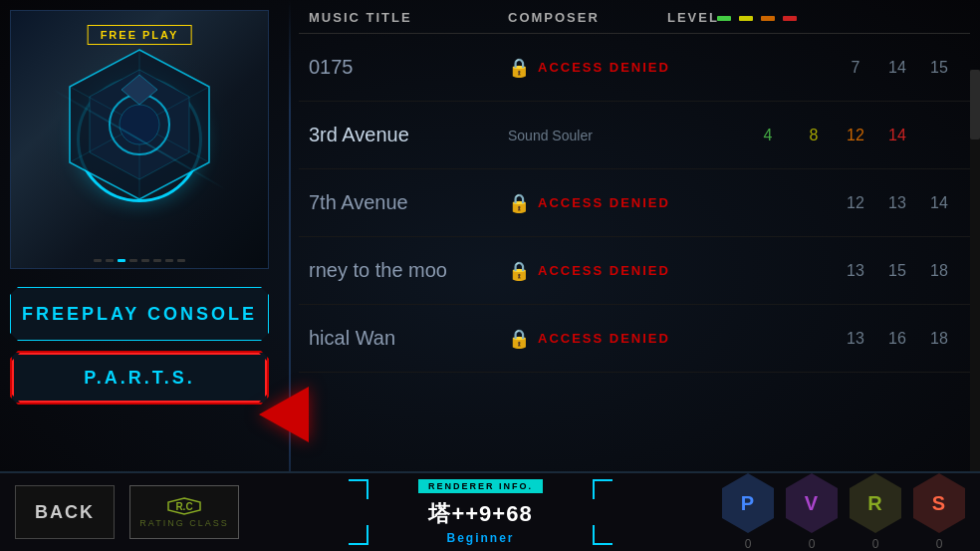  I want to click on scrollbar-thumb, so click(975, 105).